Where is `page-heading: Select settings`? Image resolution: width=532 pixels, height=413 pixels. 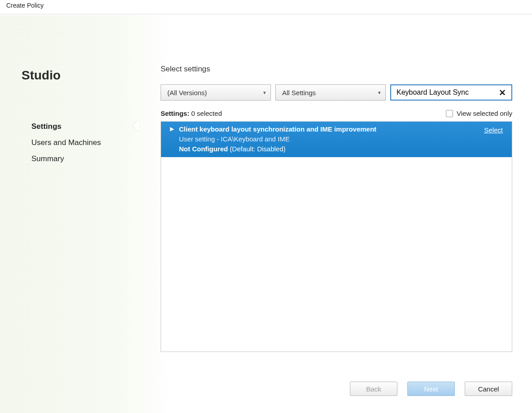 page-heading: Select settings is located at coordinates (186, 69).